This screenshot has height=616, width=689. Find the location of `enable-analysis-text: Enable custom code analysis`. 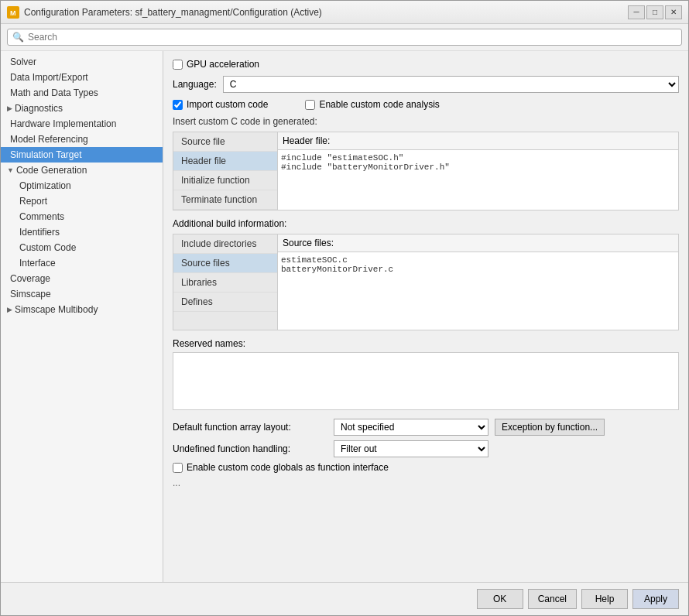

enable-analysis-text: Enable custom code analysis is located at coordinates (379, 104).